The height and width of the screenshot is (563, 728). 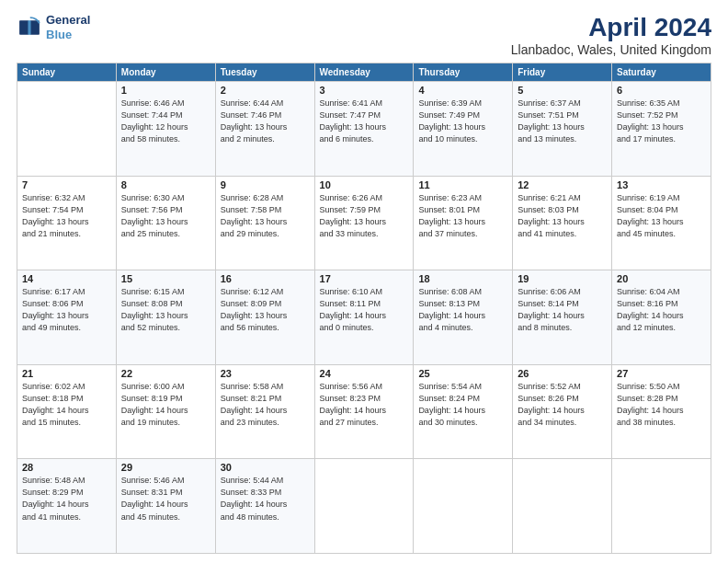 What do you see at coordinates (563, 279) in the screenshot?
I see `day-number: 19` at bounding box center [563, 279].